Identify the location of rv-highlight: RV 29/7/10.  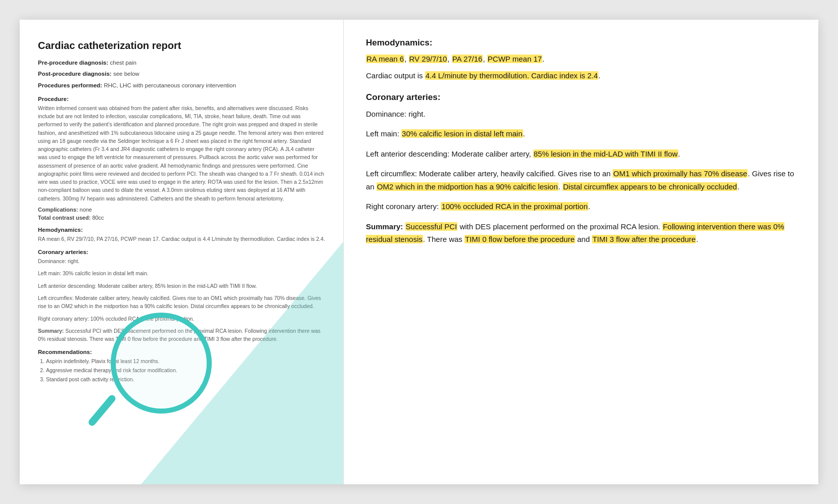
(429, 59).